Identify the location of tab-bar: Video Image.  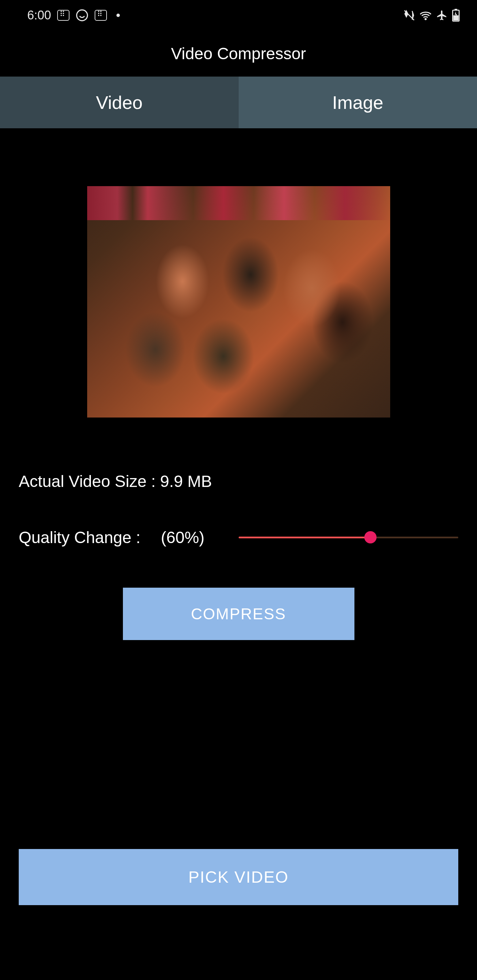
(238, 102).